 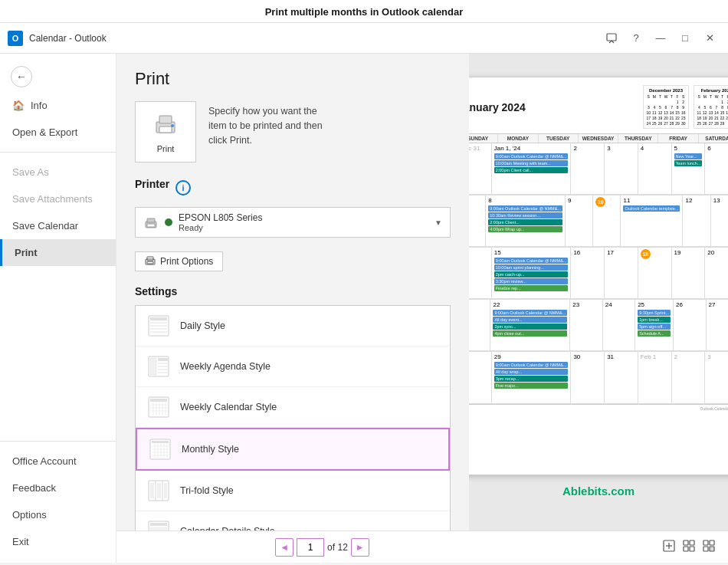 What do you see at coordinates (293, 222) in the screenshot?
I see `printer-select-dropdown: EPSON L805 Series Ready ▼` at bounding box center [293, 222].